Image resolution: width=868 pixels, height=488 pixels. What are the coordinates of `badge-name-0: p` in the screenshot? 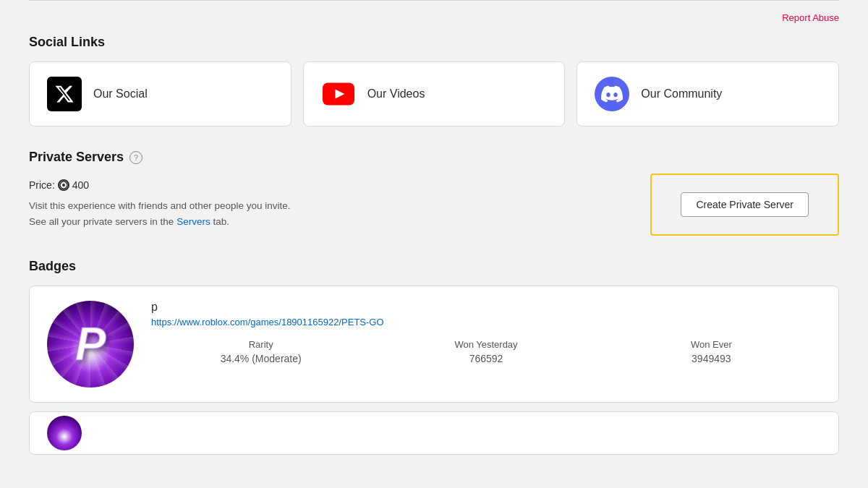 It's located at (486, 307).